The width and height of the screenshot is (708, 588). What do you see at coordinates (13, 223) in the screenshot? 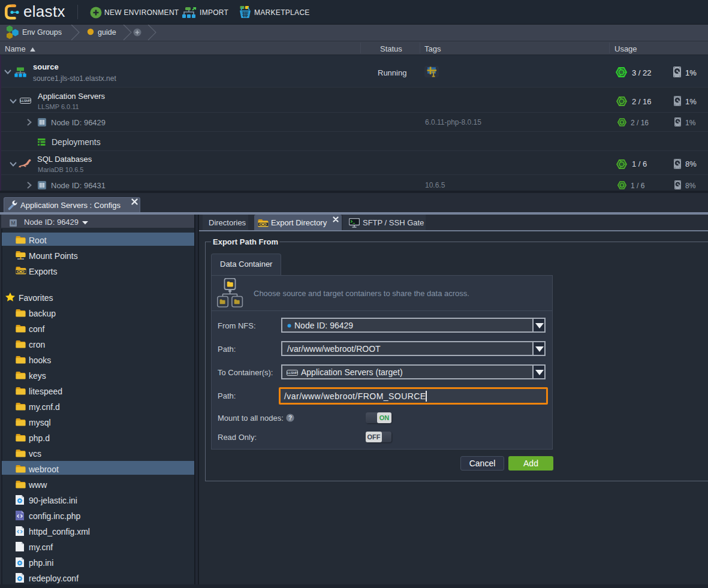
I see `svg-text: M` at bounding box center [13, 223].